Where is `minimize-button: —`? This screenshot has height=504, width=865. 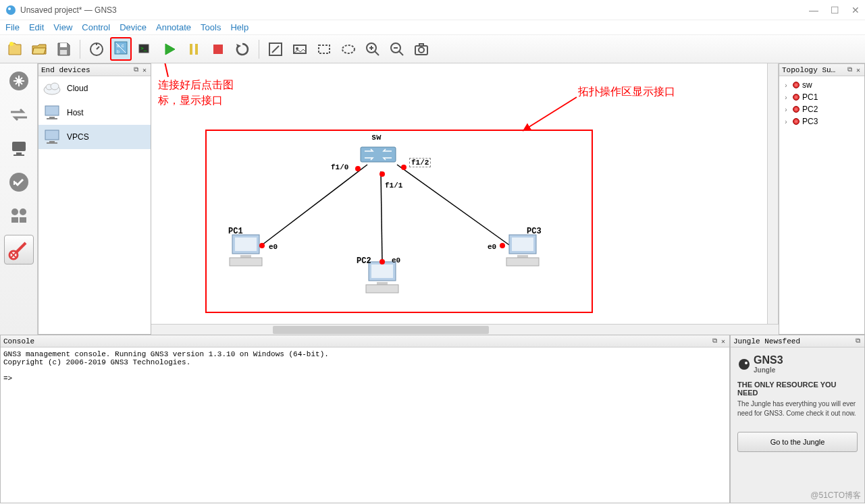 minimize-button: — is located at coordinates (814, 10).